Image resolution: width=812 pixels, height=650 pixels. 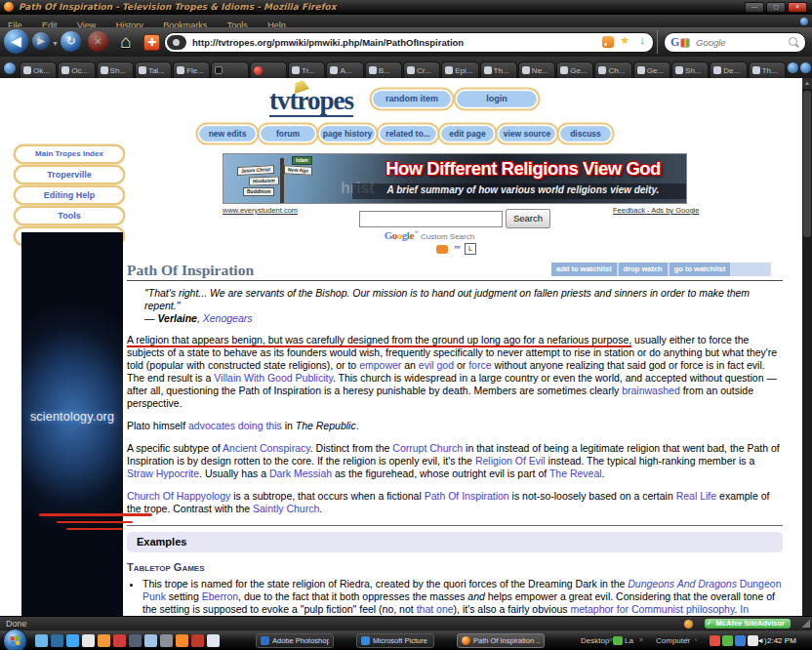 I want to click on taskbar-button-photoshop: Adobe Photoshop, so click(x=295, y=640).